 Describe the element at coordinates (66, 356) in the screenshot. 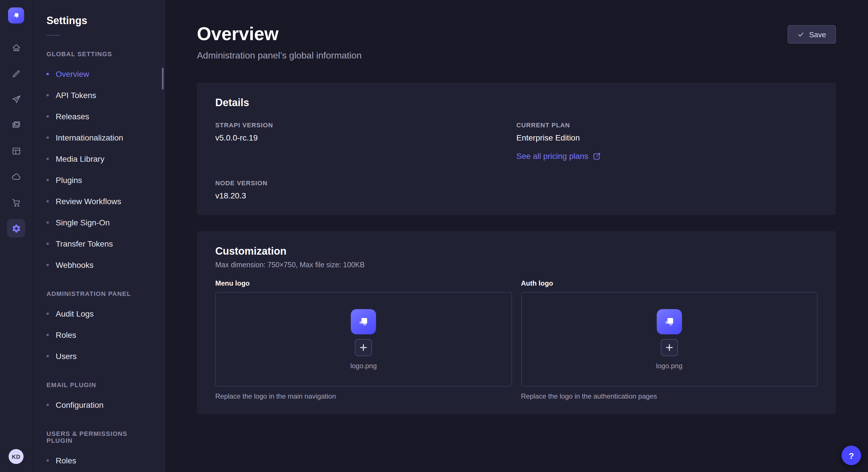

I see `sidebar-item-label: Users` at that location.